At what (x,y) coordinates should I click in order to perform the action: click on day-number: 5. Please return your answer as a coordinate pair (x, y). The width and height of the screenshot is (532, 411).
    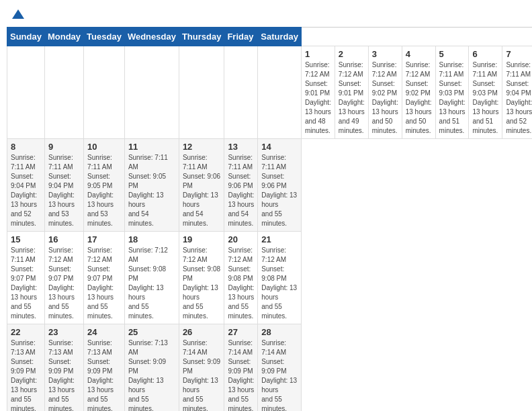
    Looking at the image, I should click on (453, 54).